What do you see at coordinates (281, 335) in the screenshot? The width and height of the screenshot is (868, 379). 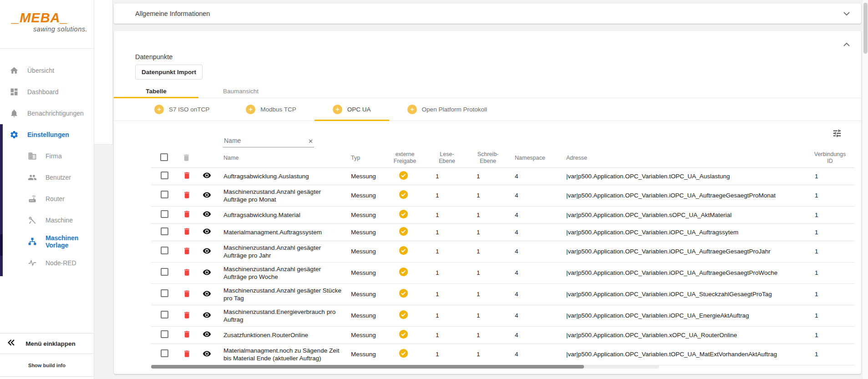 I see `cell-name: Zusatzfunktionen.RouterOnline` at bounding box center [281, 335].